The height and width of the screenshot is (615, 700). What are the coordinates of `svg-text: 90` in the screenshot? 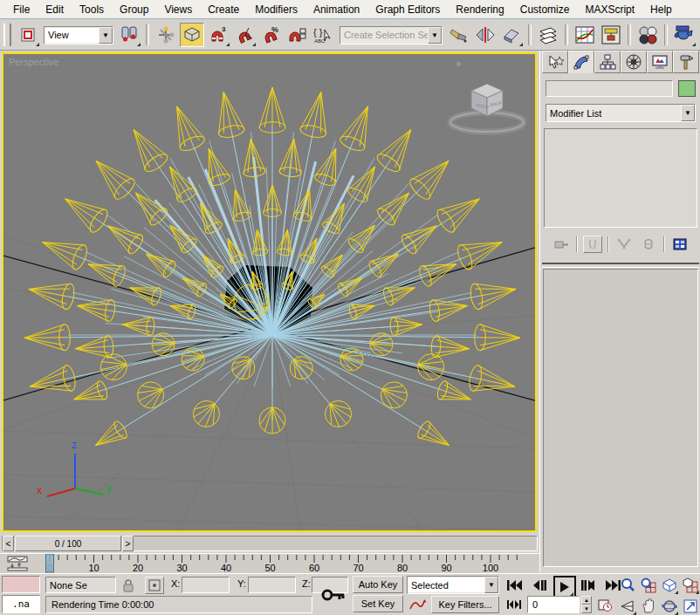 It's located at (446, 568).